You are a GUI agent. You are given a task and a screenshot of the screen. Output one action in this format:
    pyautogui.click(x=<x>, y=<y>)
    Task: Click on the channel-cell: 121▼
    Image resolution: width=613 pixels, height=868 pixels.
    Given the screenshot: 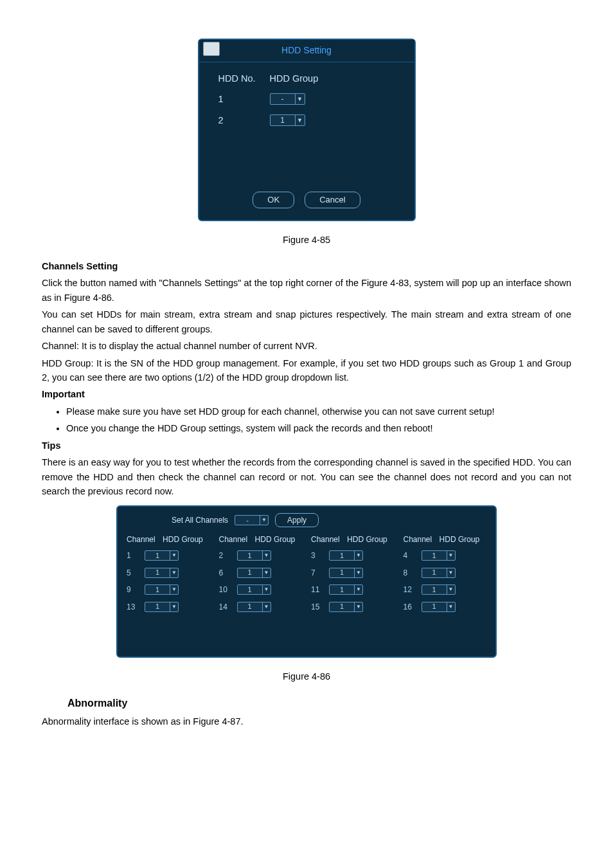 What is the action you would take?
    pyautogui.click(x=445, y=590)
    